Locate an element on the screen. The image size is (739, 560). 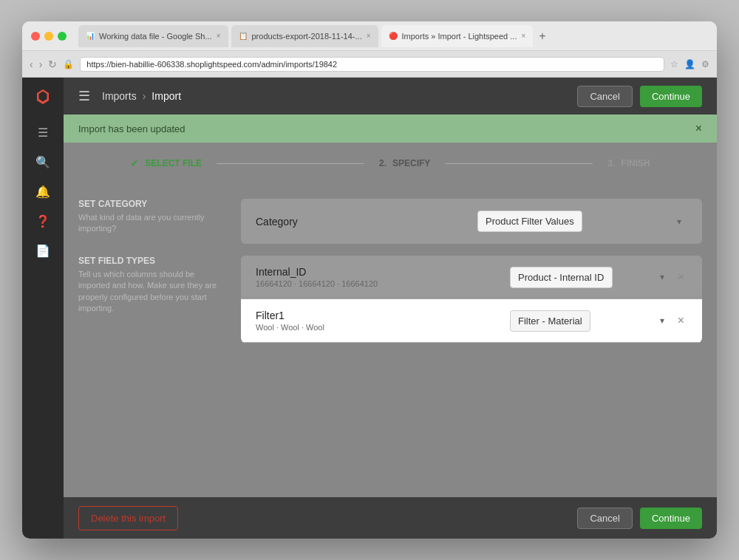
stepper: ✓ SELECT FILE 2. SPECIFY 3. FINISH is located at coordinates (390, 163).